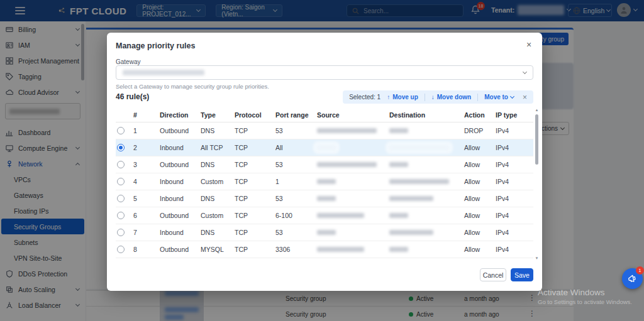  What do you see at coordinates (147, 182) in the screenshot?
I see `rule-number: 4` at bounding box center [147, 182].